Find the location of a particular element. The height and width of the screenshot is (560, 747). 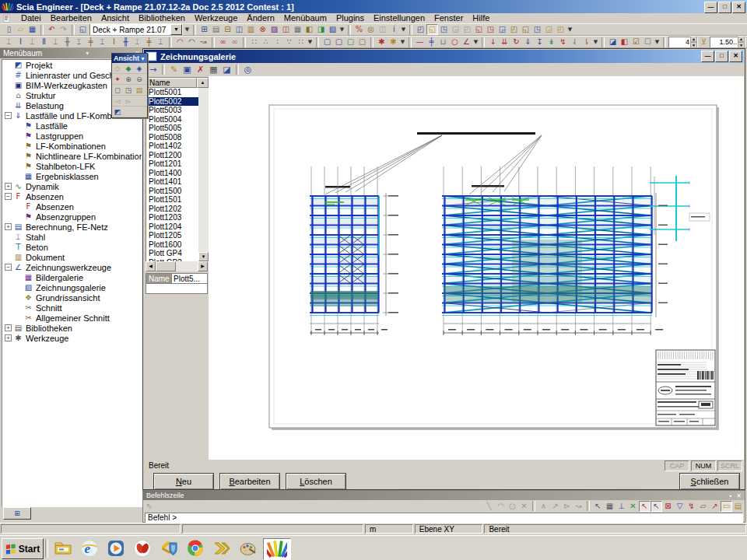

edit-drawing-icon: ✎ is located at coordinates (174, 70).